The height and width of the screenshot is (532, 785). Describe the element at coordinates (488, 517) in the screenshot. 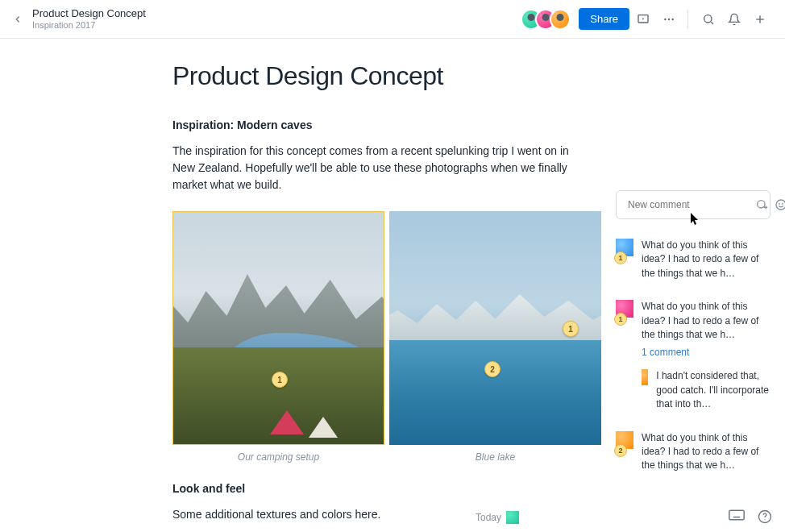

I see `today-label: Today` at that location.